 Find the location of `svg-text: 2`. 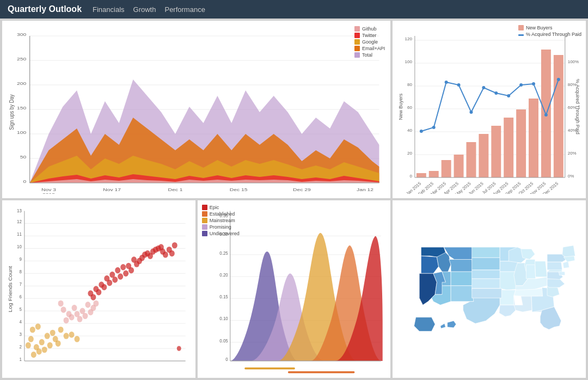

svg-text: 2 is located at coordinates (21, 347).